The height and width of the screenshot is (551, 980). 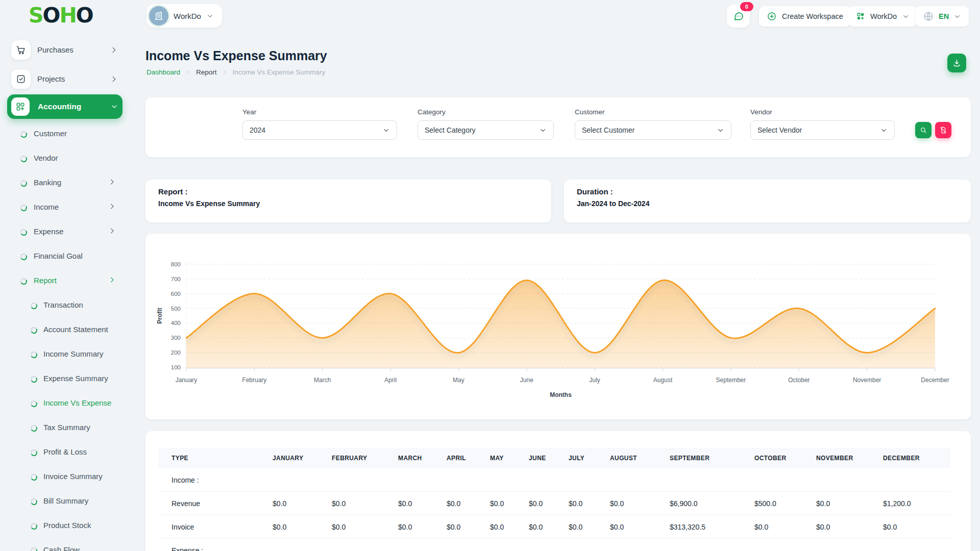 What do you see at coordinates (65, 207) in the screenshot?
I see `sidebar-item-income: Income` at bounding box center [65, 207].